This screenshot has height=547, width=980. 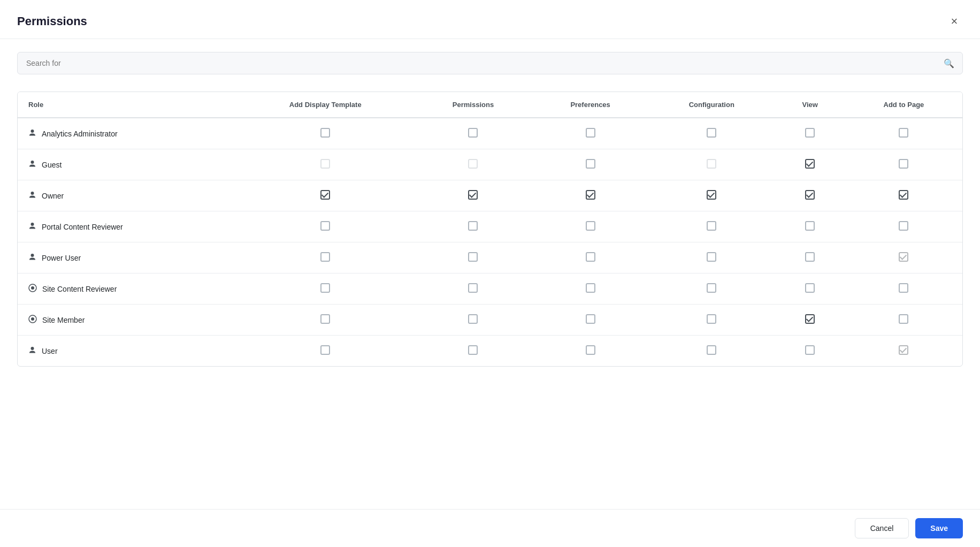 What do you see at coordinates (82, 227) in the screenshot?
I see `role-name: Portal Content Reviewer` at bounding box center [82, 227].